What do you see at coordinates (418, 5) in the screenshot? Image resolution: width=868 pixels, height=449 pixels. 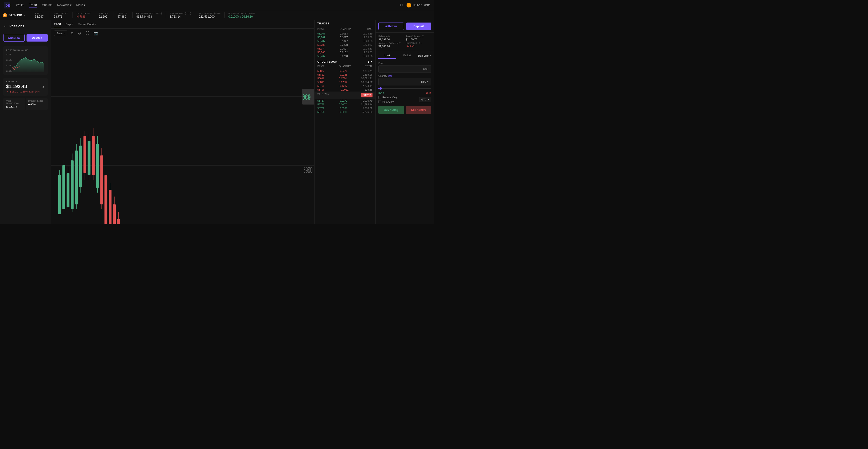 I see `wallet-address: 0x6bb7...de8c` at bounding box center [418, 5].